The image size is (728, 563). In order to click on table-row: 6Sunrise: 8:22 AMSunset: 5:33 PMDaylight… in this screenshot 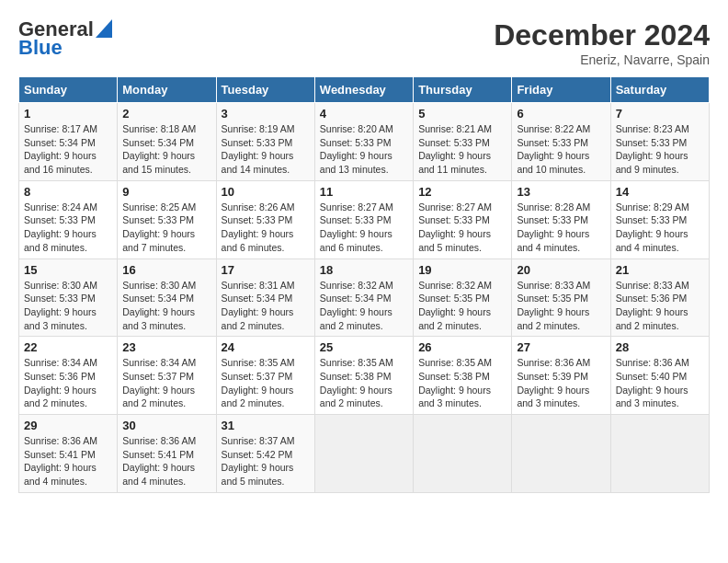, I will do `click(561, 142)`.